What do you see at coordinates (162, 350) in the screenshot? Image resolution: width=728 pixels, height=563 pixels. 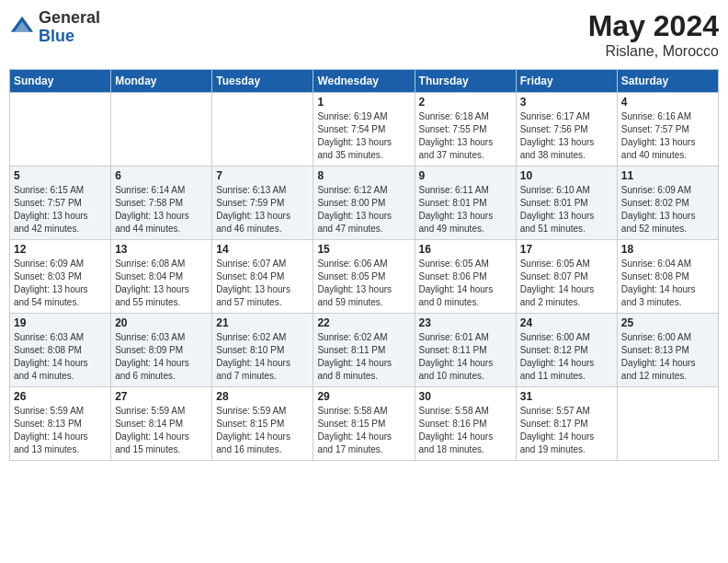 I see `calendar-cell: 20Sunrise: 6:03 AM Sunset: 8:09 PM Dayli…` at bounding box center [162, 350].